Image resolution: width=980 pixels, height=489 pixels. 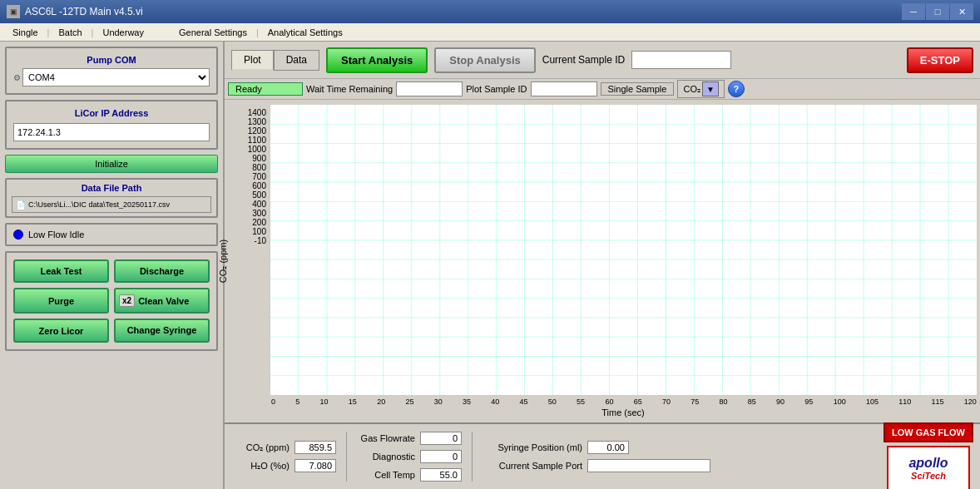 I want to click on window-controls: ─ □ ✕, so click(x=938, y=12).